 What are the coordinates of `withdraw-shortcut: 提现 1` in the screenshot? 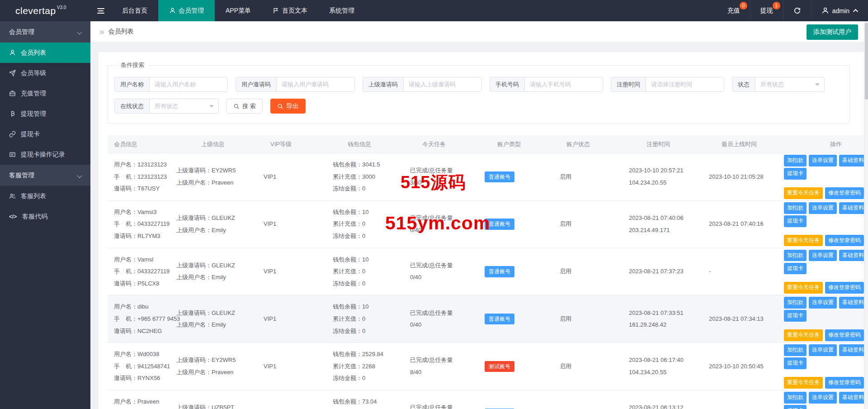 It's located at (767, 11).